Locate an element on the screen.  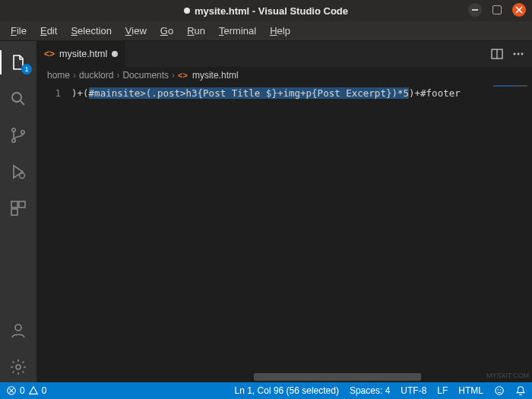
watermark-text: MYSXIT.COM is located at coordinates (508, 375).